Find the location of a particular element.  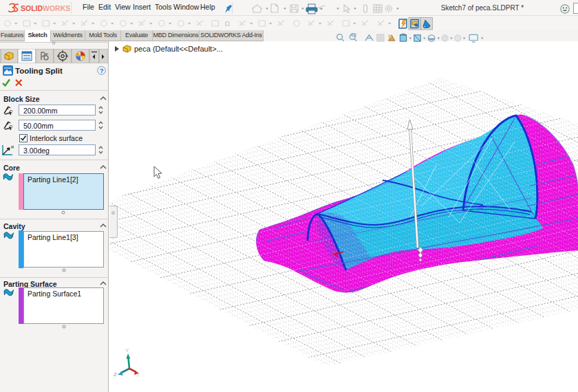

svg-text: Z is located at coordinates (116, 374).